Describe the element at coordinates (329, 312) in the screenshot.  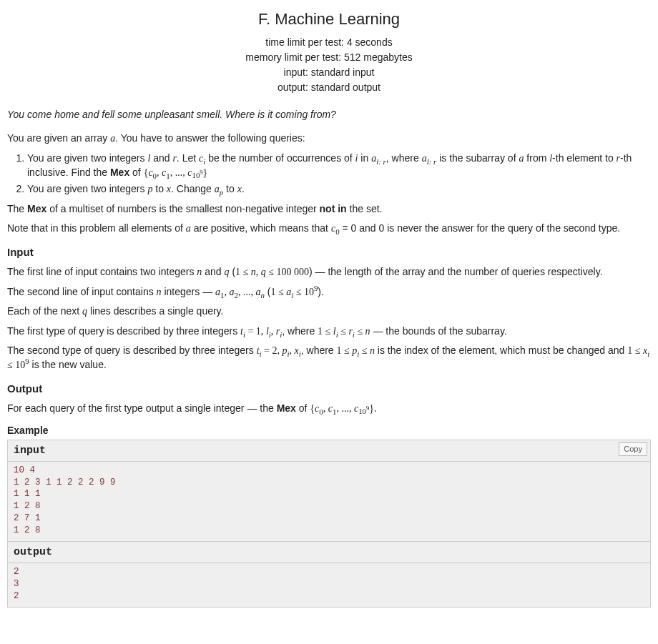
I see `input-line-3: Each of the next q lines describes a sin…` at that location.